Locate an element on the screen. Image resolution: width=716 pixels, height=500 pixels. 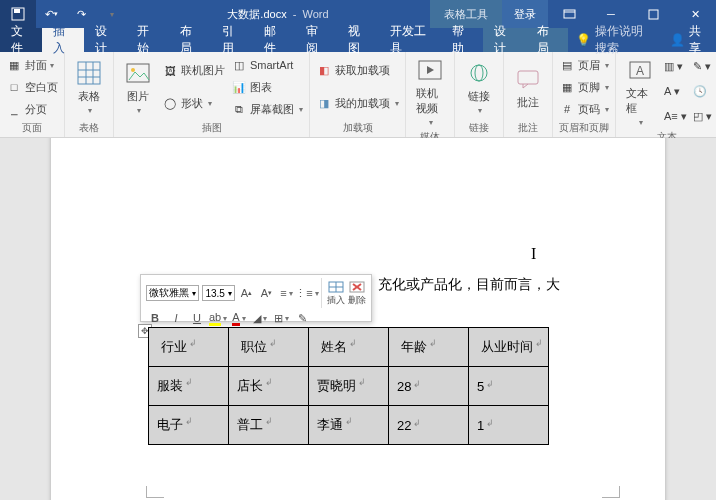
table-row: 电子 普工 李通 22 1 is located at coordinates (349, 426).